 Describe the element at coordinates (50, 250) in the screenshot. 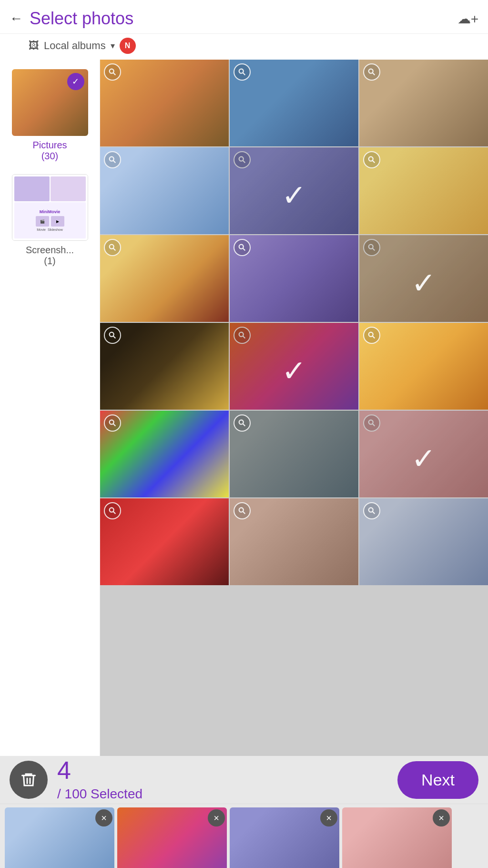

I see `album-name-screenshots: Screensh...` at that location.